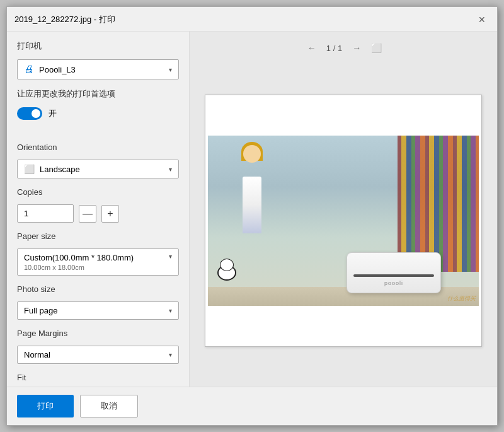 The image size is (504, 432). What do you see at coordinates (45, 213) in the screenshot?
I see `copies-input` at bounding box center [45, 213].